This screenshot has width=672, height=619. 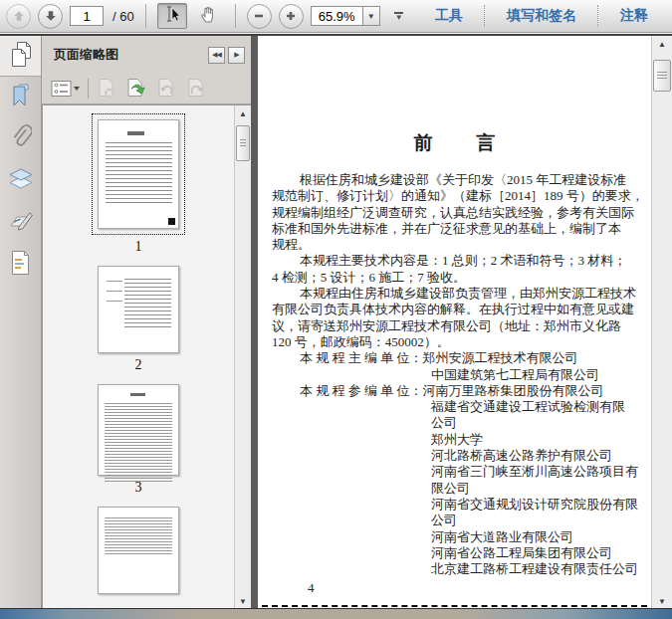 I want to click on document-text-line: 本 规 程 主 编 单 位：郑州安源工程技术有限公司, so click(x=456, y=358).